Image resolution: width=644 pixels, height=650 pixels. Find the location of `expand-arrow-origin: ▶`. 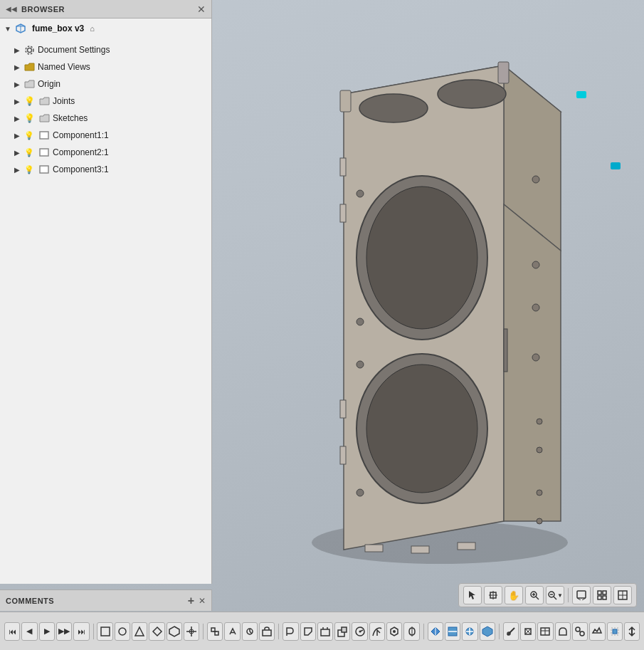

expand-arrow-origin: ▶ is located at coordinates (17, 84).